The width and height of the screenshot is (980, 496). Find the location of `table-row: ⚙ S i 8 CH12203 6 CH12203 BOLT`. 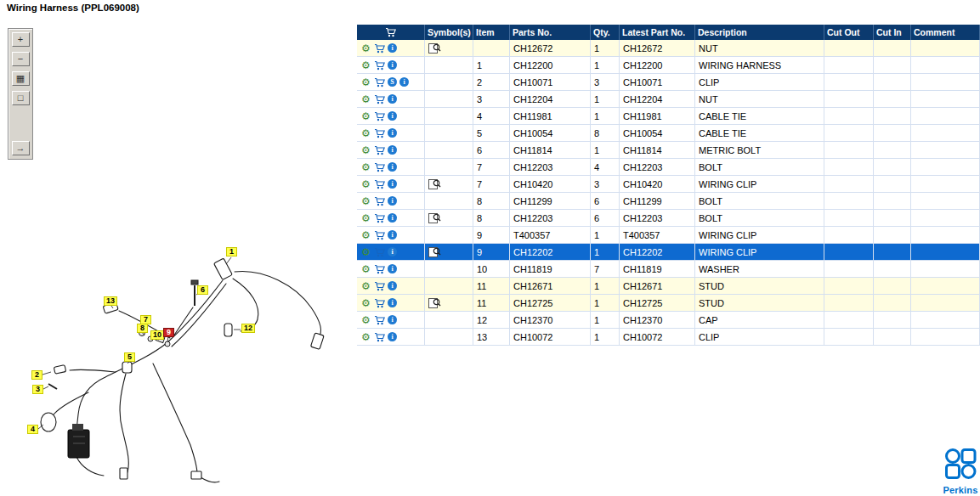

table-row: ⚙ S i 8 CH12203 6 CH12203 BOLT is located at coordinates (668, 218).